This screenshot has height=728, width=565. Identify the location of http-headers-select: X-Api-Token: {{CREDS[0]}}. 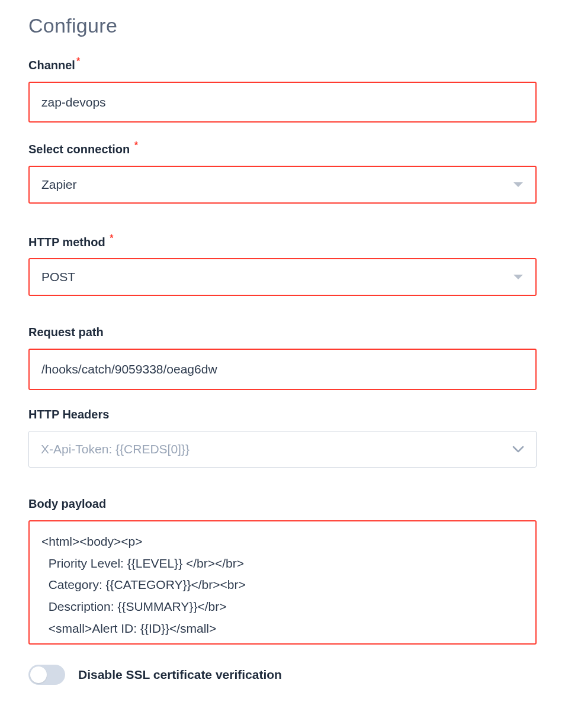
(282, 449).